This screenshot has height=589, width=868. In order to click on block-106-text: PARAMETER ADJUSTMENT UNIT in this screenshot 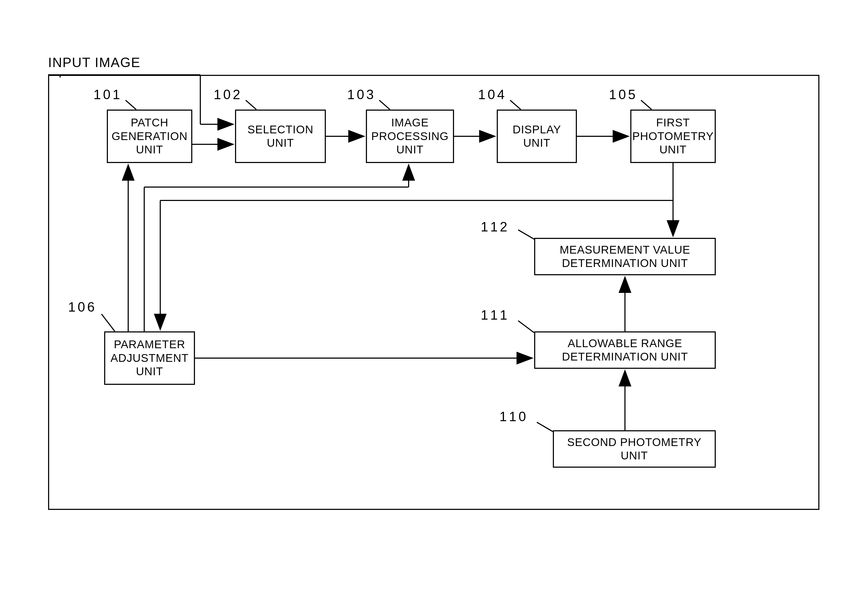, I will do `click(149, 358)`.